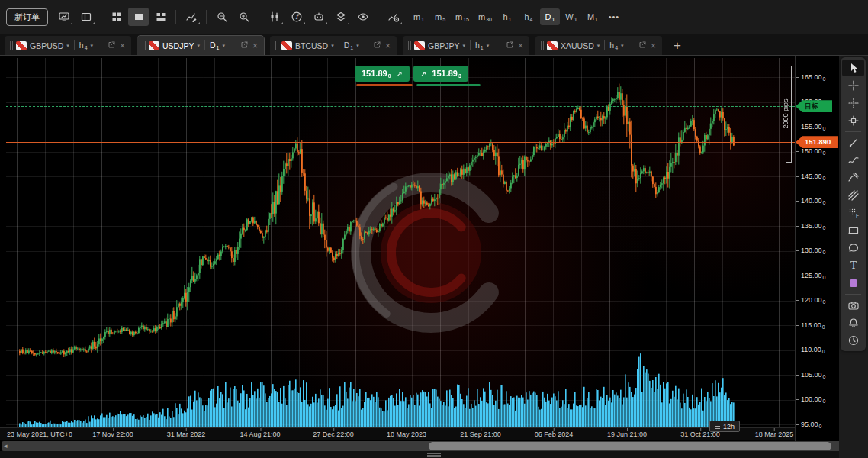 The image size is (868, 458). What do you see at coordinates (382, 73) in the screenshot?
I see `sell-button: 151.890 ↗` at bounding box center [382, 73].